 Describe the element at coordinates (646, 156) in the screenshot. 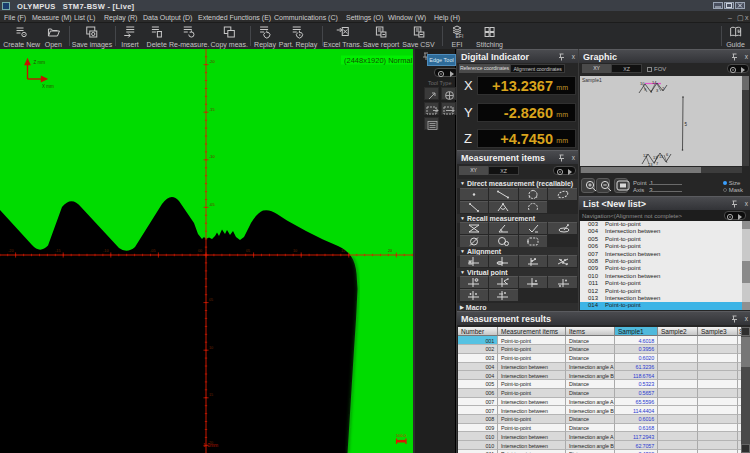

I see `svg-text: 12` at that location.